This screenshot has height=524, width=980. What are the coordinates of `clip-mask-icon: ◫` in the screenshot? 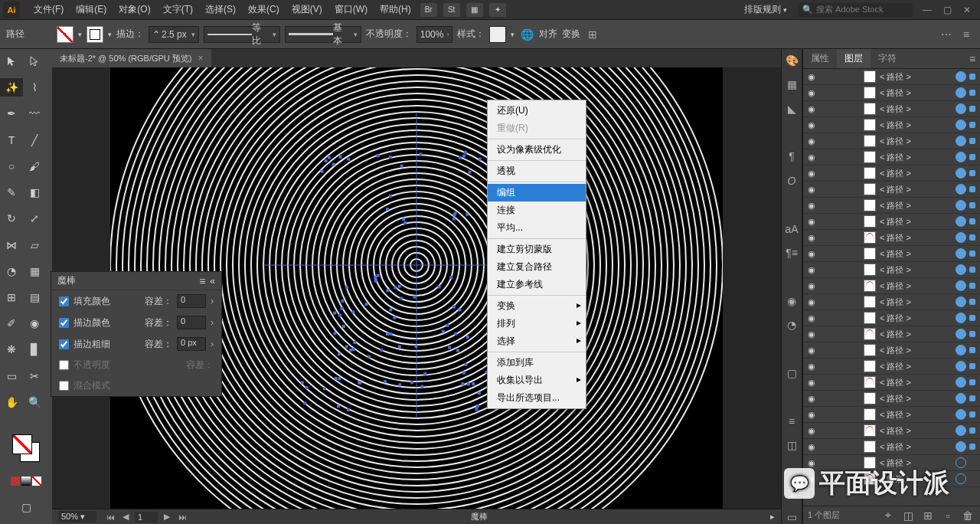 It's located at (908, 516).